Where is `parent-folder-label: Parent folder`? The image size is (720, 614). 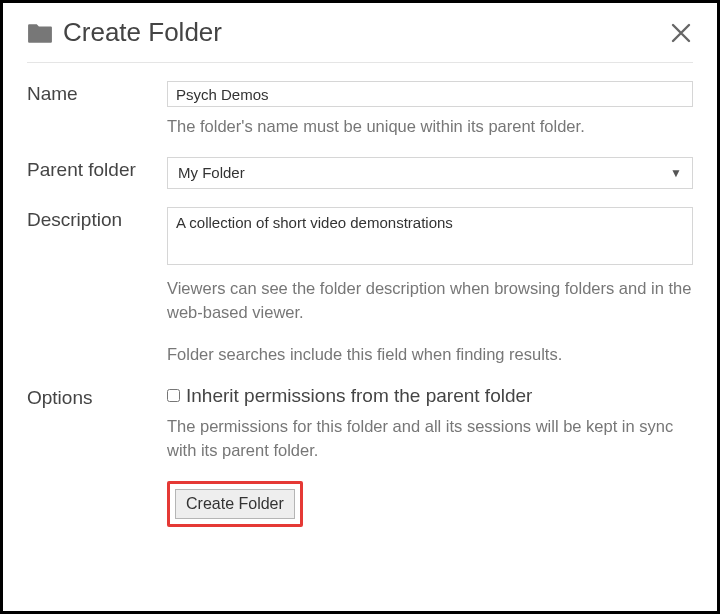
parent-folder-label: Parent folder is located at coordinates (97, 169).